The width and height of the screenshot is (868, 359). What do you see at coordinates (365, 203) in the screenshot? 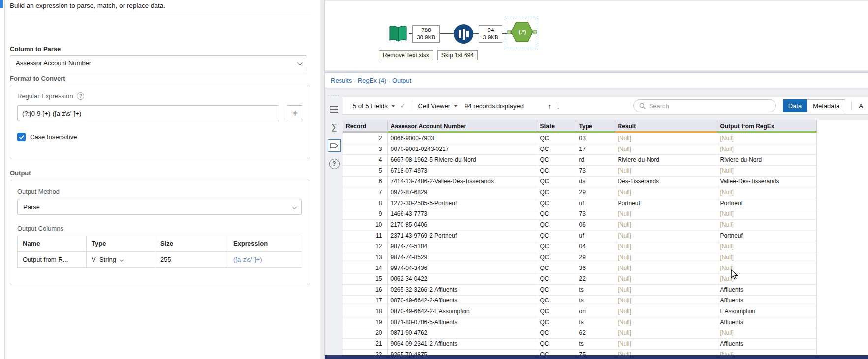
I see `record-number-cell: 8` at bounding box center [365, 203].